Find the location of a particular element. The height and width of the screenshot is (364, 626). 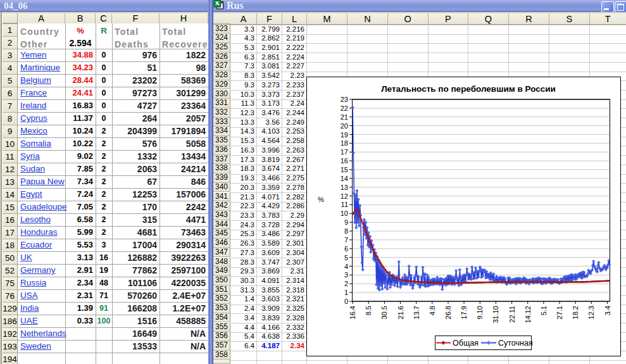

svg-text: 22 is located at coordinates (344, 108).